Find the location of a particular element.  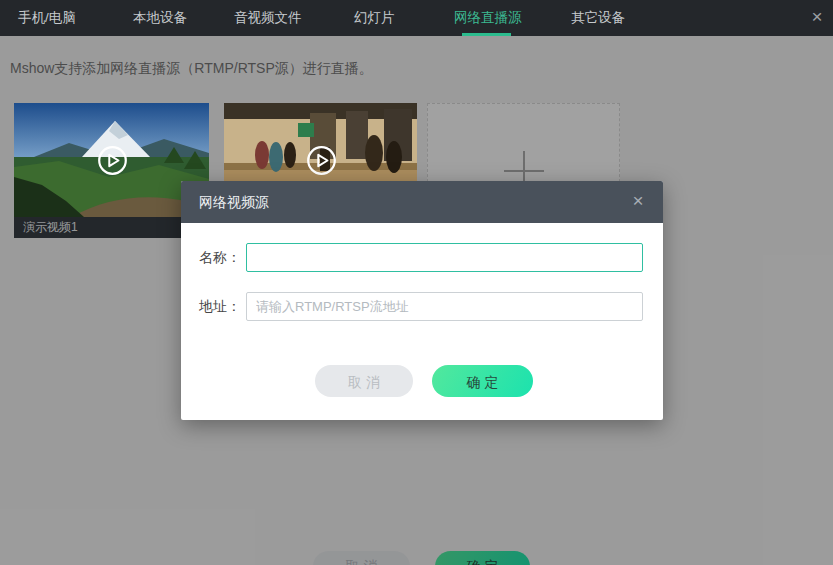

top-nav: 手机/电脑 本地设备 音视频文件 幻灯片 网络直播源 其它设备 × is located at coordinates (416, 18).